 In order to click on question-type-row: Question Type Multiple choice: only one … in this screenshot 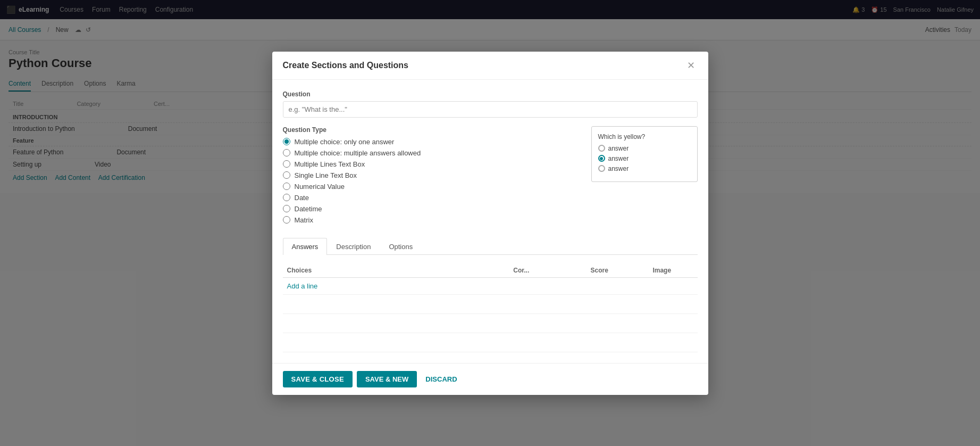, I will do `click(490, 177)`.